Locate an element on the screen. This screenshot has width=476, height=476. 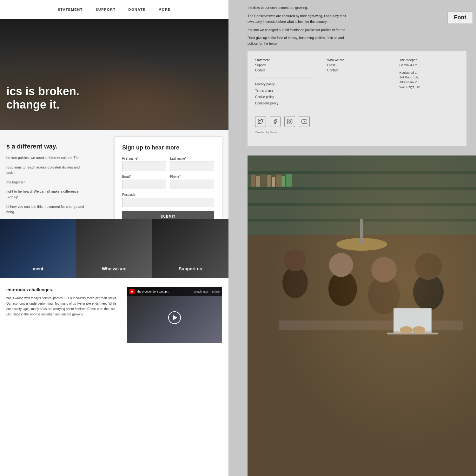
postcode-group: Postcode is located at coordinates (168, 200).